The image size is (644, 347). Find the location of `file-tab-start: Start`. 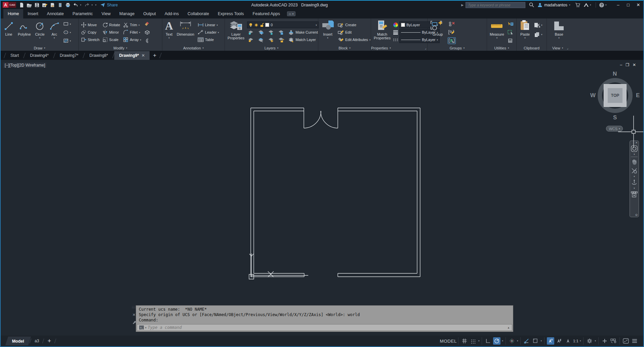

file-tab-start: Start is located at coordinates (15, 55).